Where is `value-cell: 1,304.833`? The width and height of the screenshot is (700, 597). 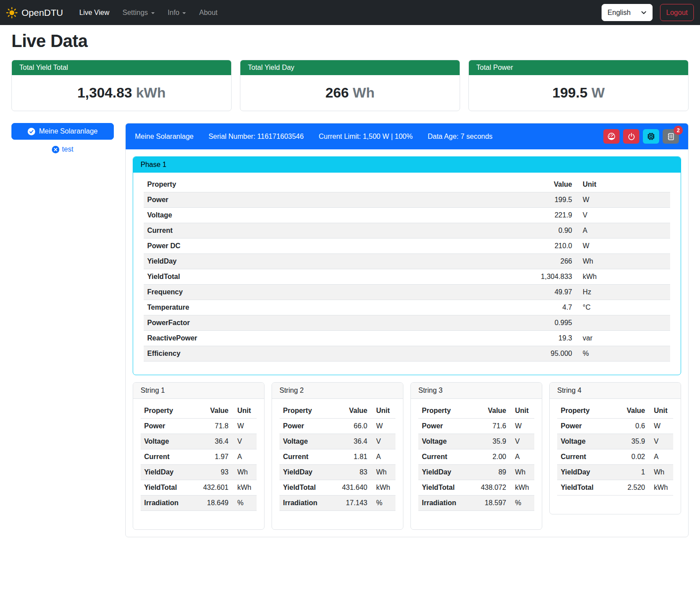
value-cell: 1,304.833 is located at coordinates (538, 277).